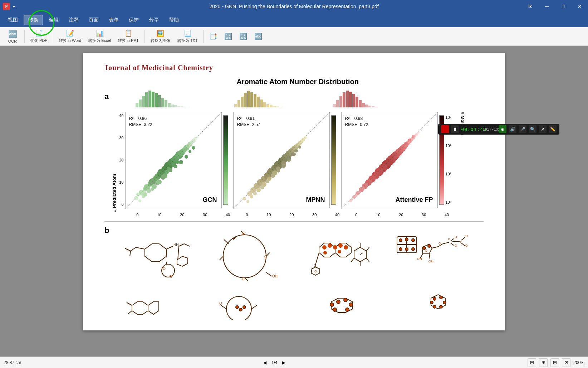  I want to click on gcn-plot: R² = 0.86 RMSE=3.22 GCN, so click(173, 160).